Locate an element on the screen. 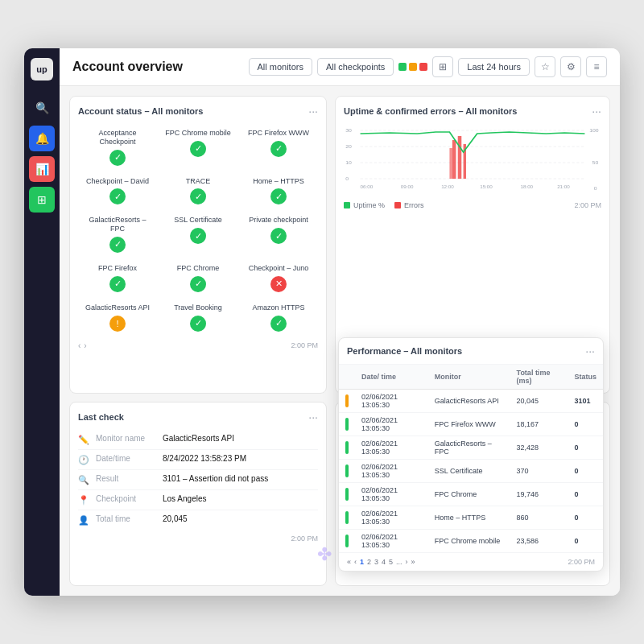  nav-next: › is located at coordinates (85, 346).